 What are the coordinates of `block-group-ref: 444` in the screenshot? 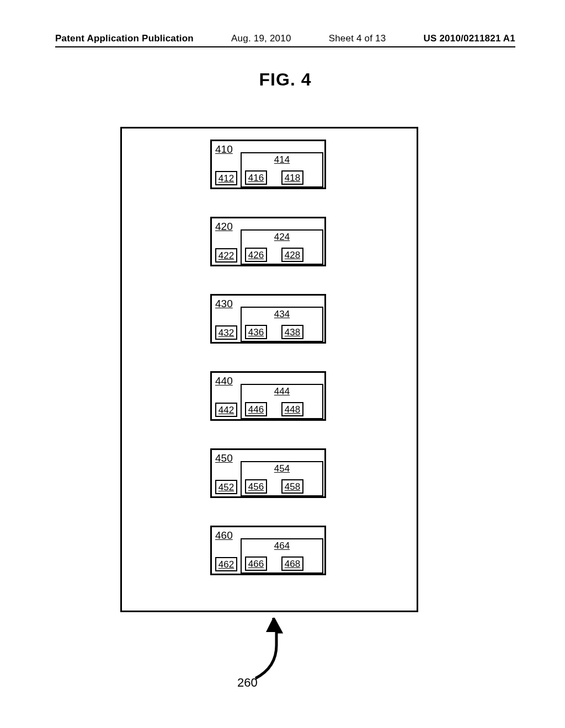 It's located at (282, 392).